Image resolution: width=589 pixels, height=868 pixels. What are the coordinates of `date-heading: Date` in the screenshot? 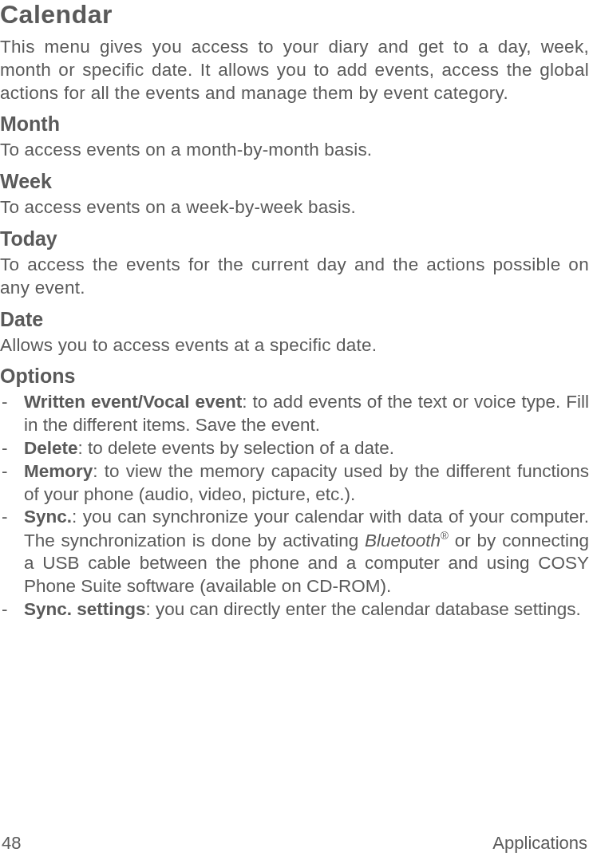 It's located at (294, 319).